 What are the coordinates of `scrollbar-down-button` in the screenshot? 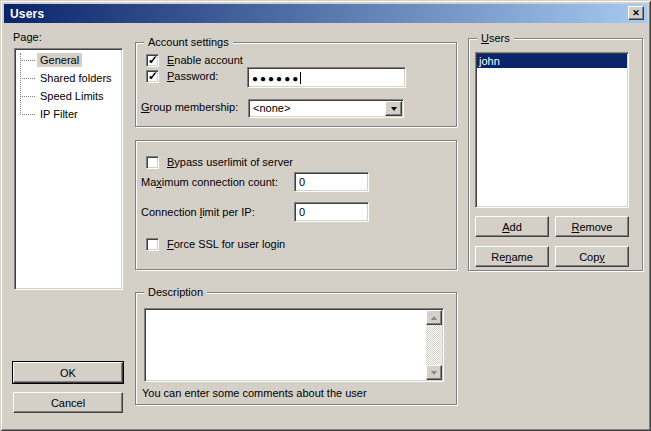 It's located at (434, 372).